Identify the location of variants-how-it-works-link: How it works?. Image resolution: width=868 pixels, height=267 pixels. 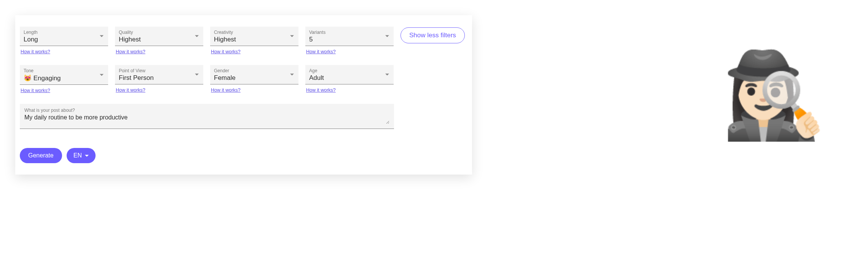
(350, 52).